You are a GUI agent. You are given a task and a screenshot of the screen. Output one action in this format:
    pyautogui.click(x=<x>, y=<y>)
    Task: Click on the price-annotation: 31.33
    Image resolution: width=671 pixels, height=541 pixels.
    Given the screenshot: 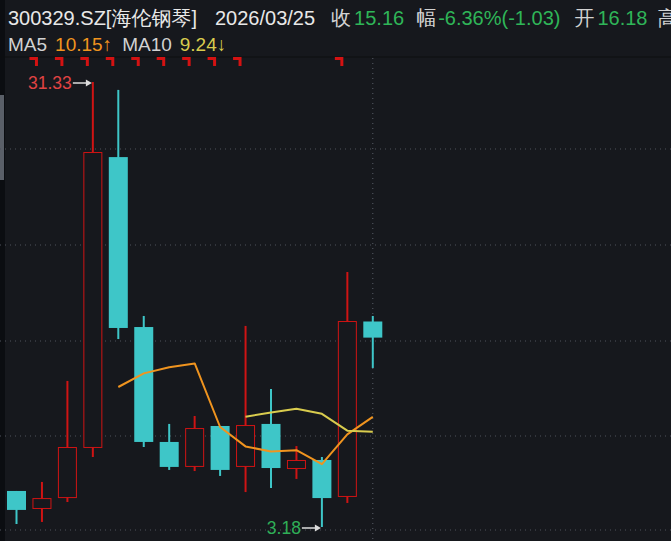 What is the action you would take?
    pyautogui.click(x=50, y=83)
    